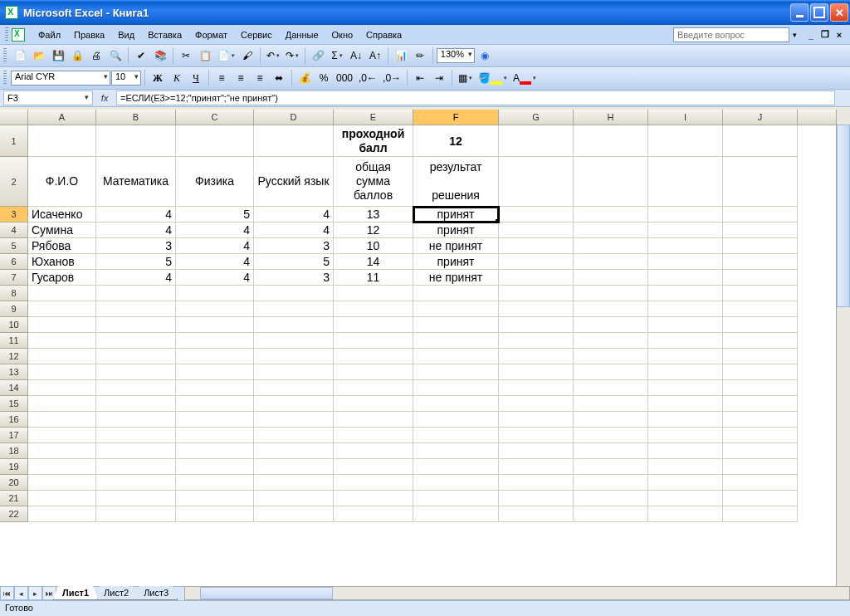  I want to click on cell: 4, so click(215, 262).